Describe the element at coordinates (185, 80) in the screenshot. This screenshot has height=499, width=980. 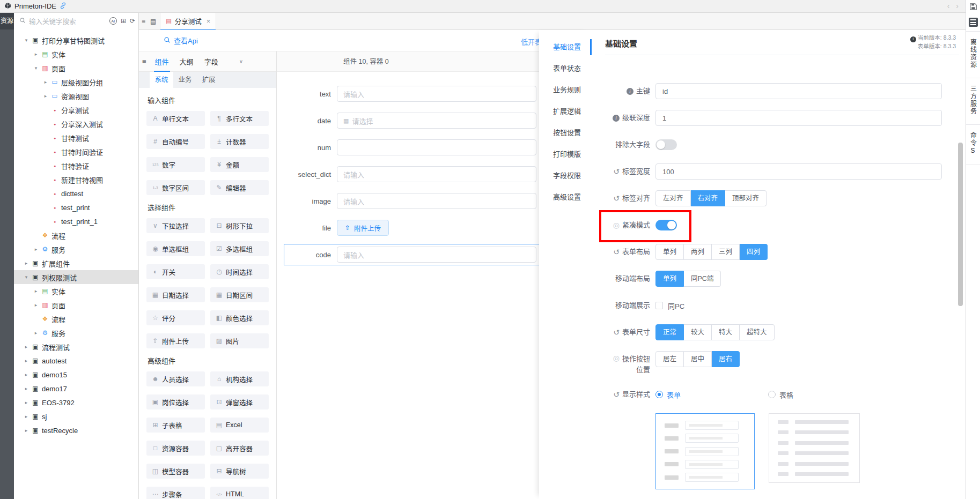
I see `palette-category-tab: 业务` at that location.